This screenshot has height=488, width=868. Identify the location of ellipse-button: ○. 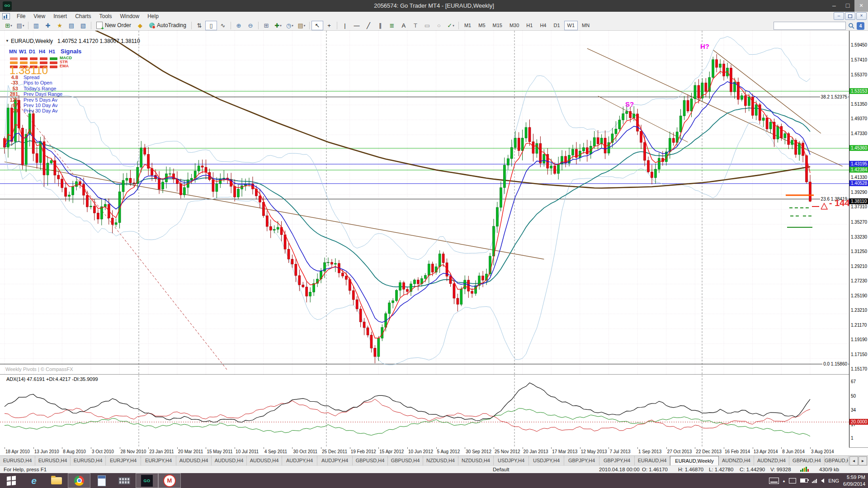
(439, 25).